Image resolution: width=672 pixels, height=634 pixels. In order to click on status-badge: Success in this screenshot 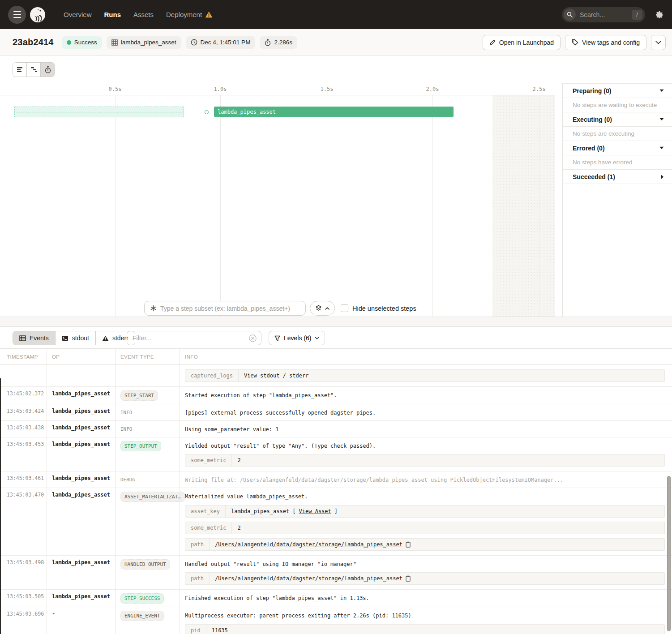, I will do `click(82, 43)`.